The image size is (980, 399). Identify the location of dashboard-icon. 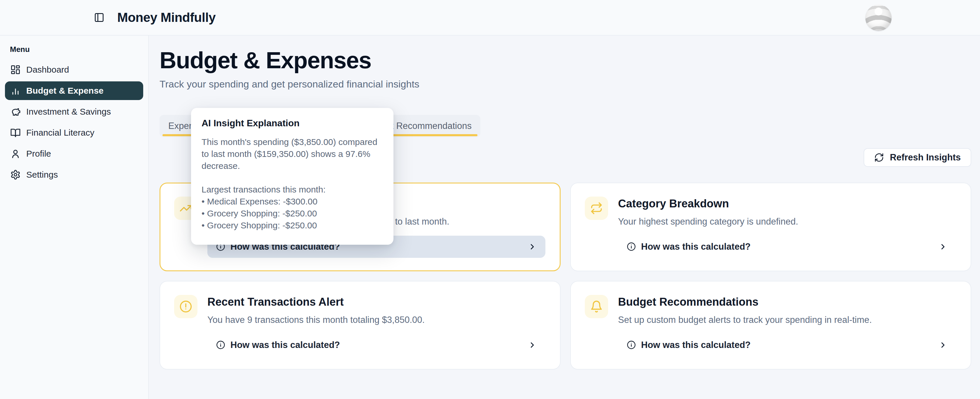
(15, 70).